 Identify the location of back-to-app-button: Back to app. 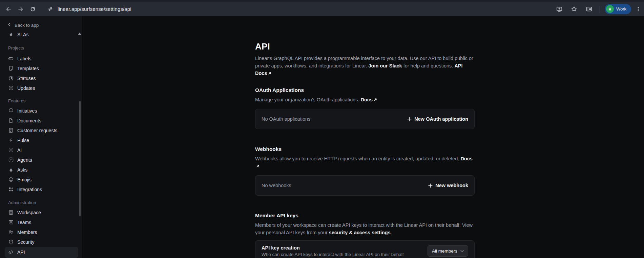
(44, 25).